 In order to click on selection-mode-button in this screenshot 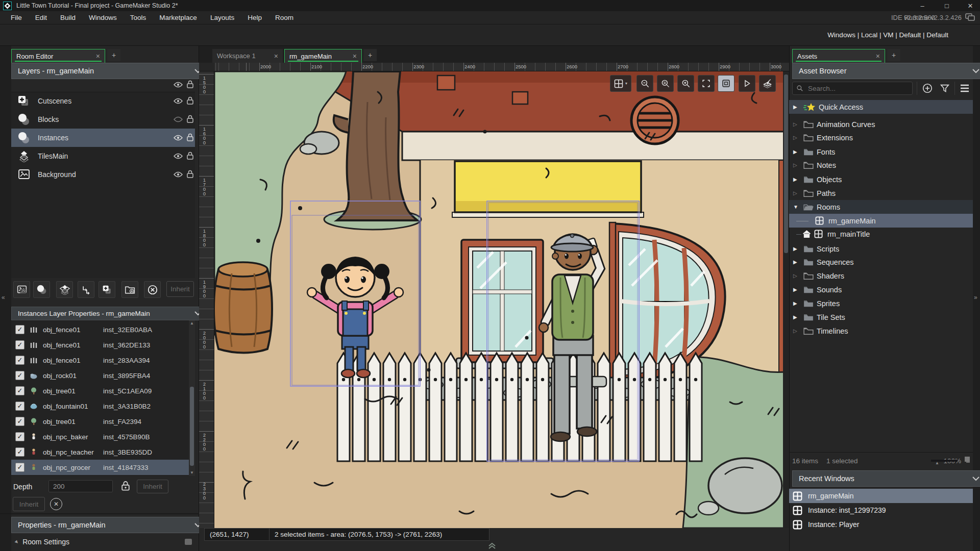, I will do `click(726, 84)`.